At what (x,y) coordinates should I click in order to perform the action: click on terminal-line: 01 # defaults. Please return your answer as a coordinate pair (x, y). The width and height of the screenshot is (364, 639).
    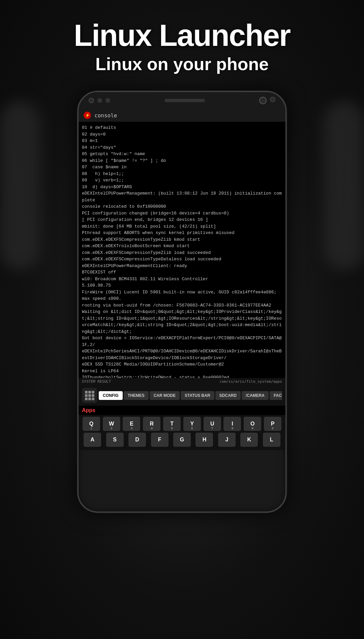
    Looking at the image, I should click on (182, 128).